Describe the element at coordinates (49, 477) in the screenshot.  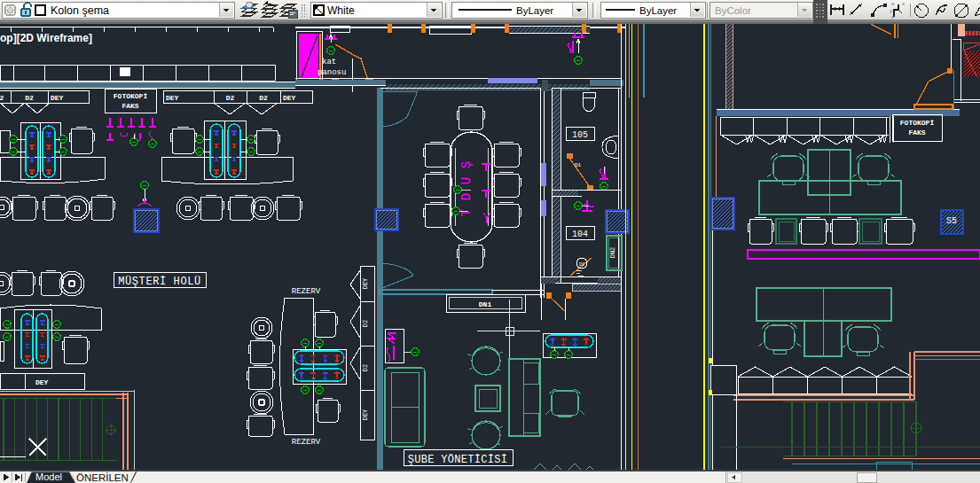
I see `svg-text: Model` at that location.